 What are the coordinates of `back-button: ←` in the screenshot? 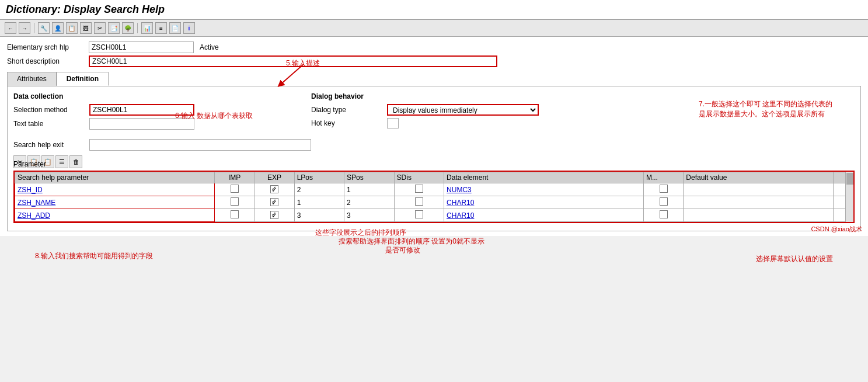 It's located at (11, 28).